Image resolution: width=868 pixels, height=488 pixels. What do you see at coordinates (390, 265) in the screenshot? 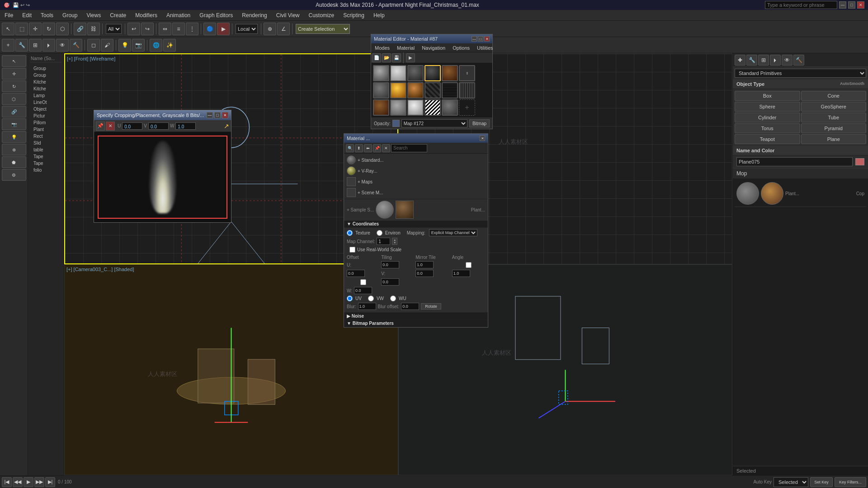
I see `me2-u-offset-input` at bounding box center [390, 265].